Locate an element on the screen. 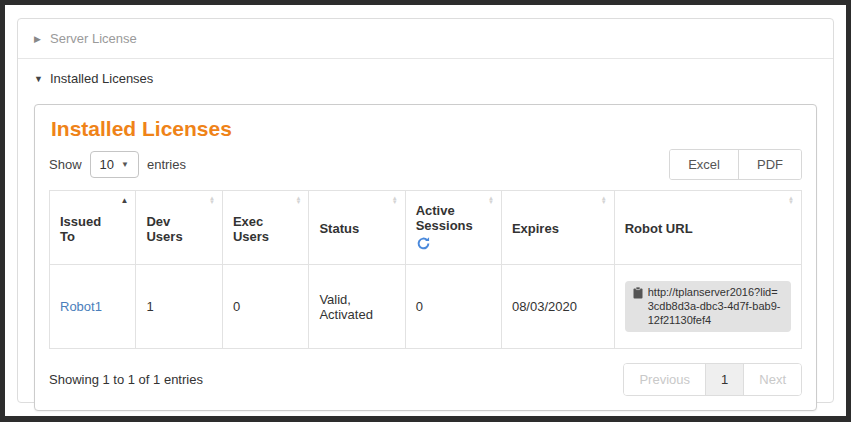 Image resolution: width=851 pixels, height=422 pixels. panel-title: Installed Licenses is located at coordinates (426, 129).